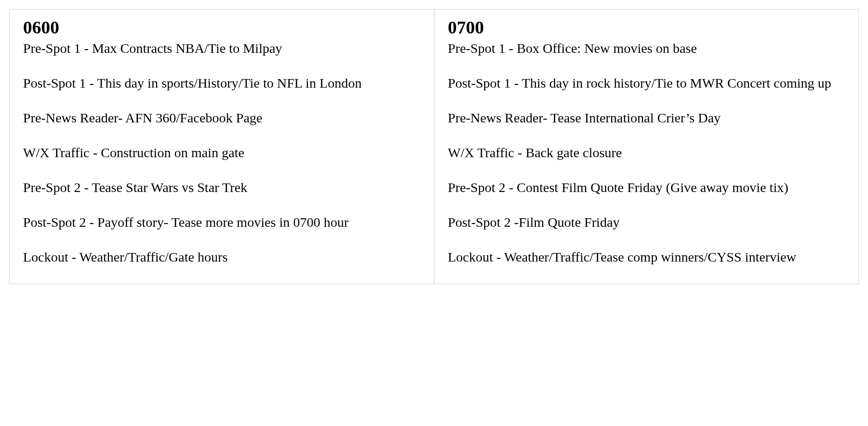 The image size is (868, 426). What do you see at coordinates (222, 83) in the screenshot?
I see `schedule-entry: Post-Spot 1 - This day in sports/History…` at bounding box center [222, 83].